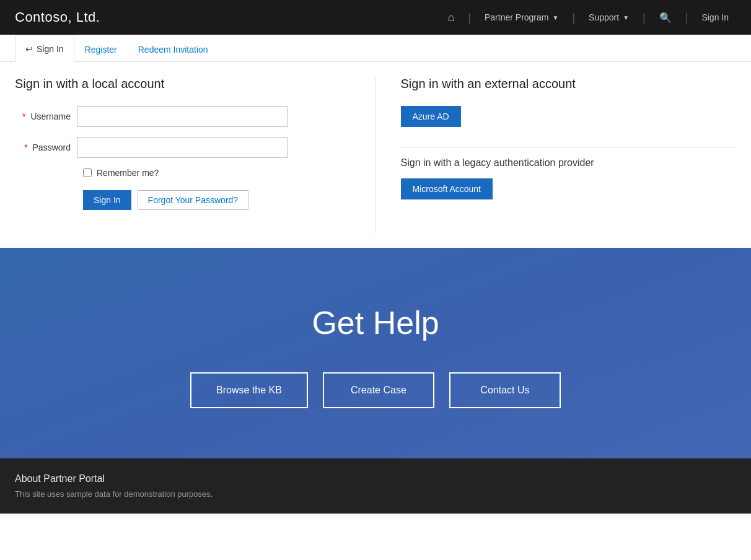 This screenshot has width=751, height=560. I want to click on tab-redeem-label: Redeem Invitation, so click(173, 50).